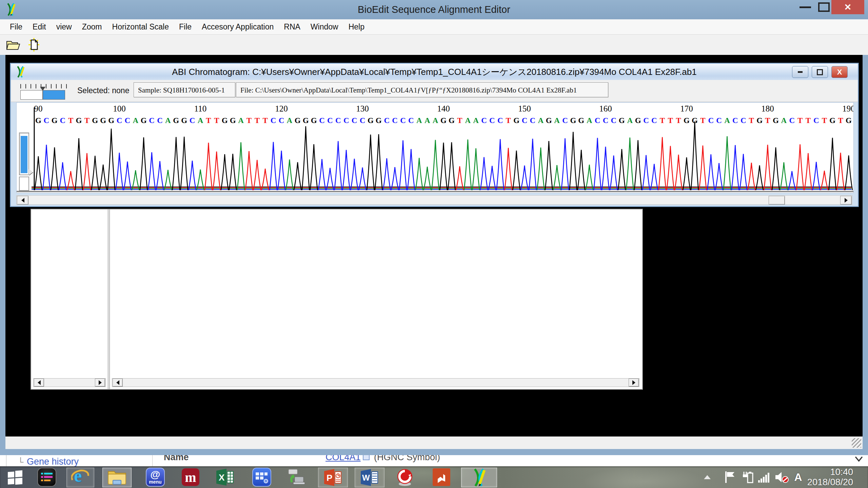 This screenshot has width=868, height=488. I want to click on col4a1-link: COL4A1, so click(343, 459).